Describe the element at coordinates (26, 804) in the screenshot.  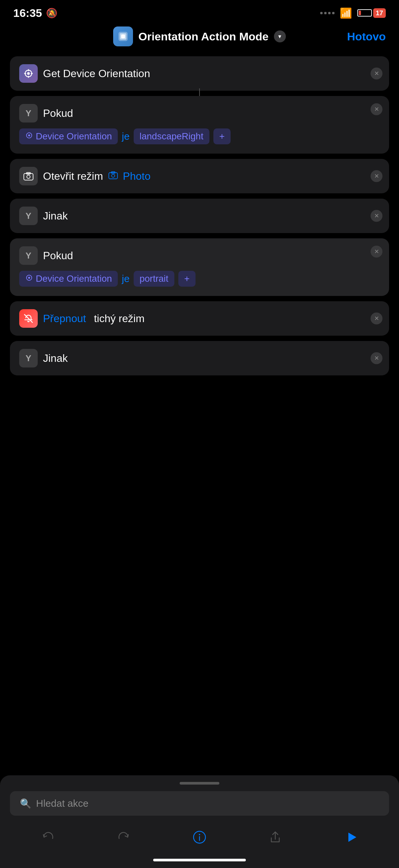
I see `search-icon: 🔍` at that location.